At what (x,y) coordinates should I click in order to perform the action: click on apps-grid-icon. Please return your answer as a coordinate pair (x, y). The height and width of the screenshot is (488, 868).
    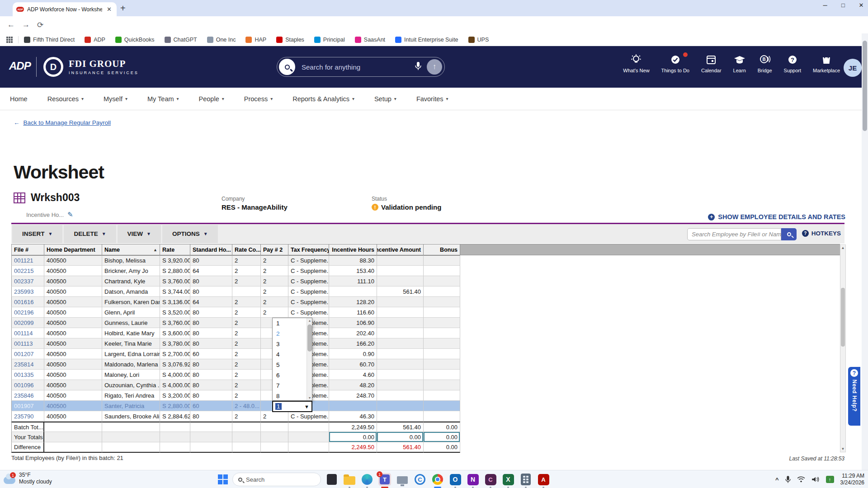
    Looking at the image, I should click on (9, 40).